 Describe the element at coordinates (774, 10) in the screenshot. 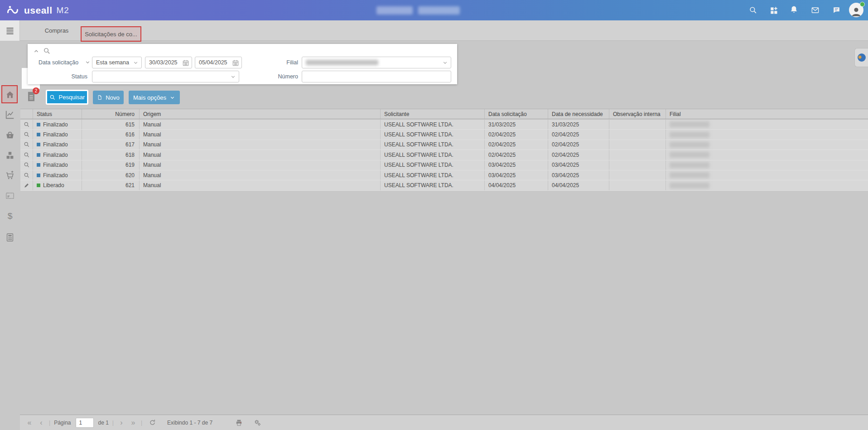

I see `apps-grid-icon` at that location.